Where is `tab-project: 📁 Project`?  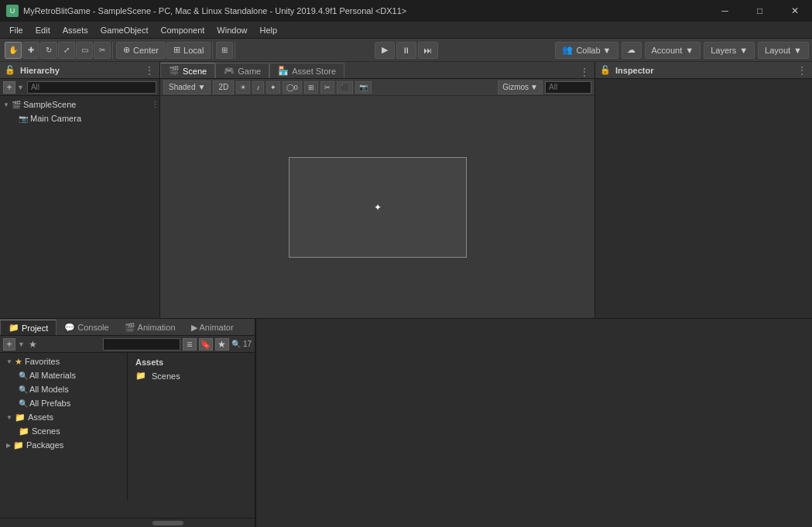
tab-project: 📁 Project is located at coordinates (28, 327).